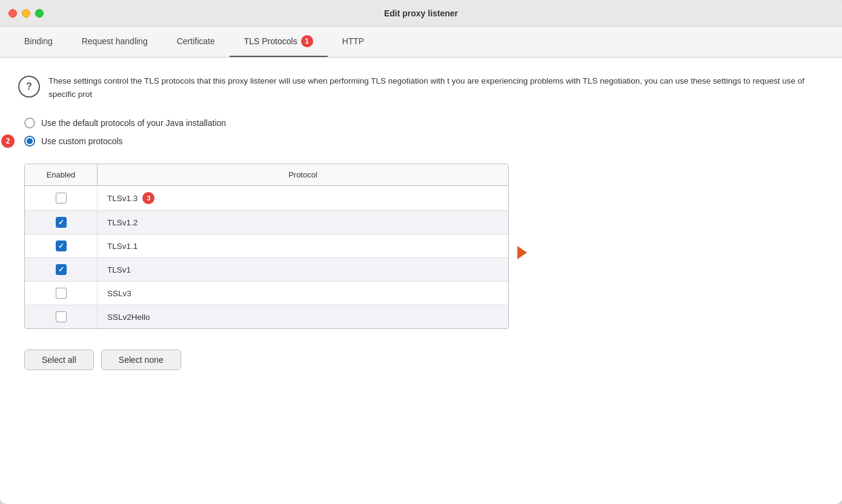 This screenshot has height=504, width=842. Describe the element at coordinates (133, 123) in the screenshot. I see `radio-default-label: Use the default protocols of your Java i…` at that location.